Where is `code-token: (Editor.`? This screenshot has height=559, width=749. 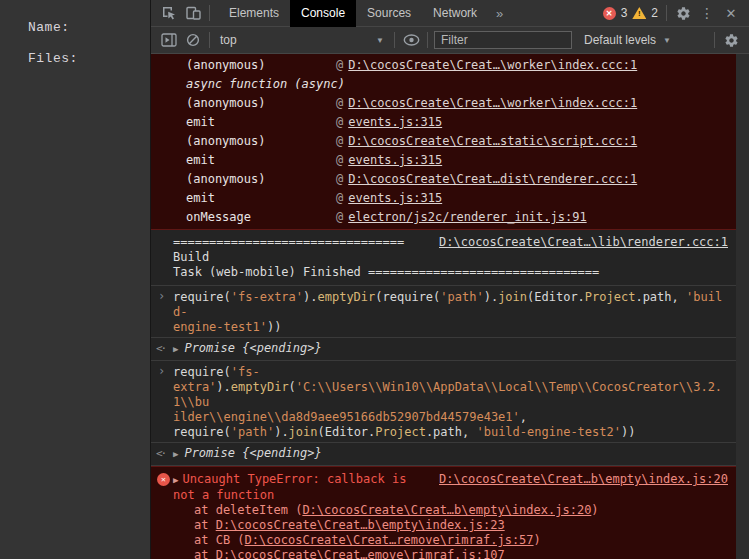
code-token: (Editor. is located at coordinates (347, 432).